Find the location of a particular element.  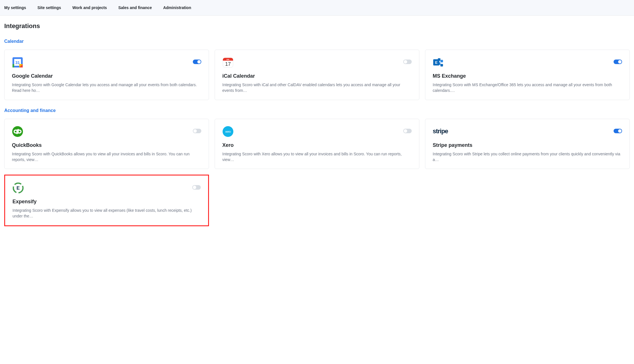

nav-sales-finance: Sales and finance is located at coordinates (135, 8).